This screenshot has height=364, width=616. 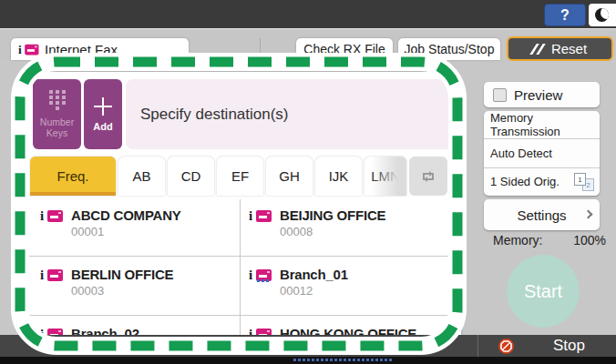 What do you see at coordinates (308, 15) in the screenshot?
I see `system-top-bar: ?` at bounding box center [308, 15].